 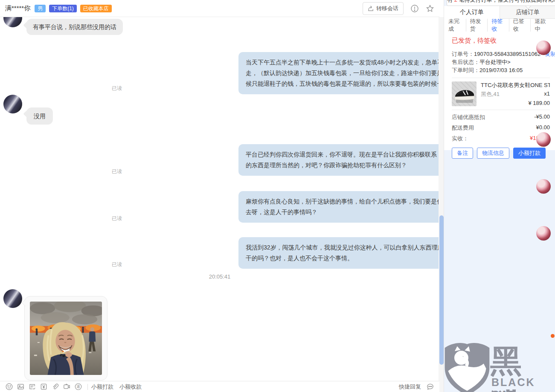 What do you see at coordinates (44, 386) in the screenshot?
I see `yuan-payment-icon` at bounding box center [44, 386].